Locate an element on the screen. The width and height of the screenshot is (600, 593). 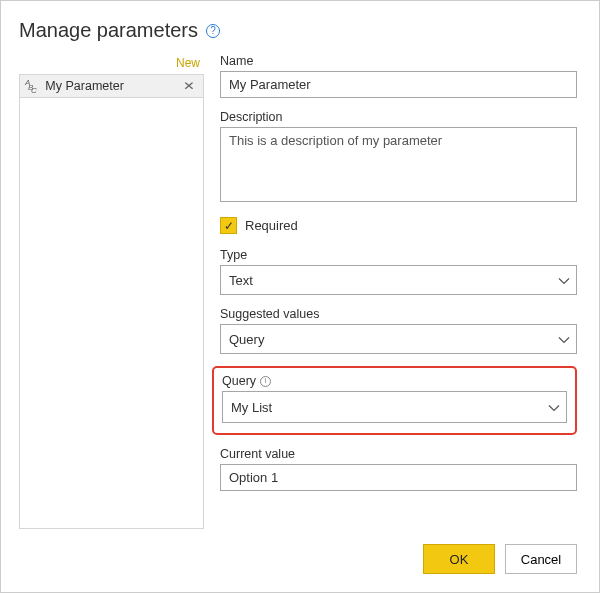
suggested-values-label: Suggested values is located at coordinates (398, 314).